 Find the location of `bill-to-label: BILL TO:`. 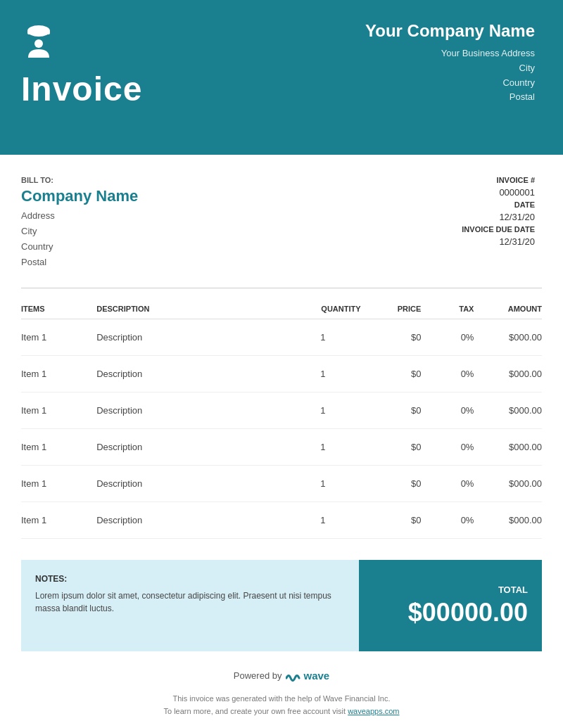

bill-to-label: BILL TO: is located at coordinates (208, 180).